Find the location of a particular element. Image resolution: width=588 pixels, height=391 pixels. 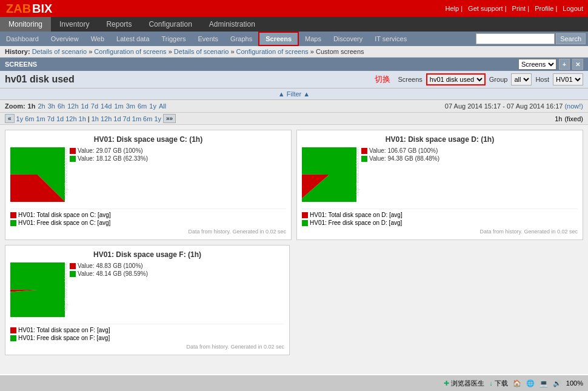

subnav-screens: Screens is located at coordinates (279, 39).